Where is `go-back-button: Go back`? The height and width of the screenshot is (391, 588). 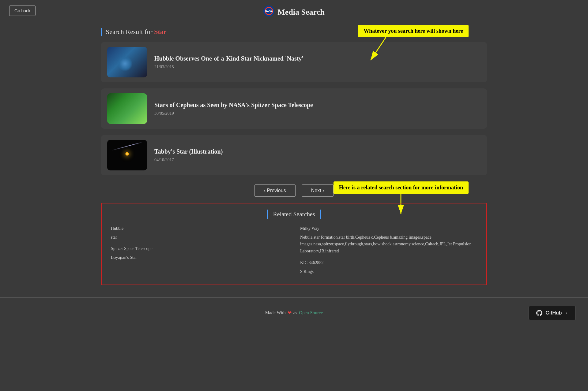 go-back-button: Go back is located at coordinates (22, 11).